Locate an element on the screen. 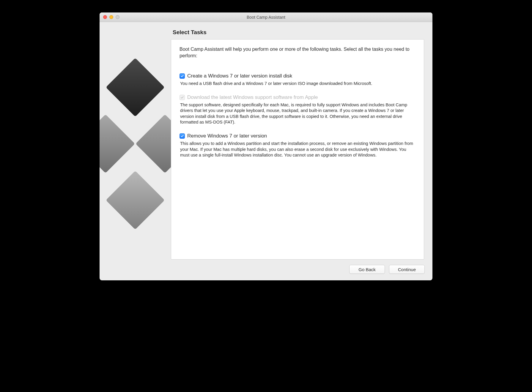 This screenshot has height=392, width=532. task-label: Remove Windows 7 or later version is located at coordinates (227, 136).